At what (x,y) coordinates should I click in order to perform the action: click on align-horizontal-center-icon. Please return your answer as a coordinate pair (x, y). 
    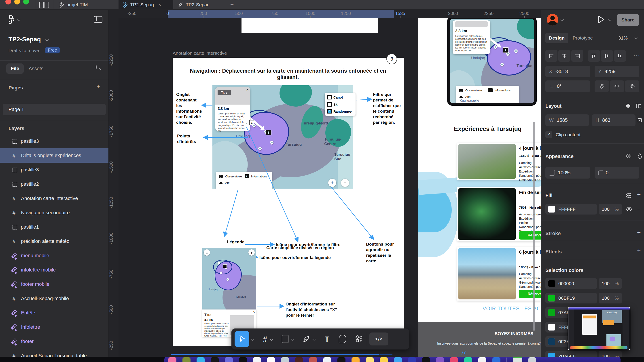
    Looking at the image, I should click on (564, 56).